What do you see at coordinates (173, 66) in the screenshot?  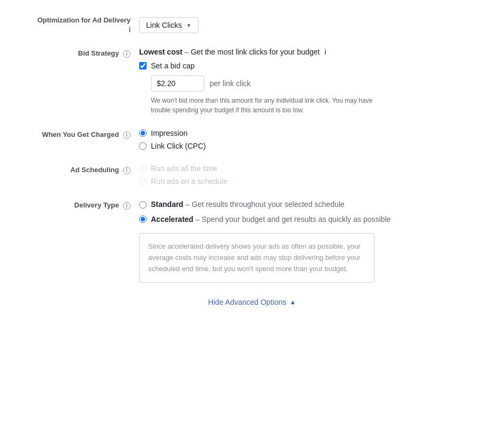 I see `bid-cap-label: Set a bid cap` at bounding box center [173, 66].